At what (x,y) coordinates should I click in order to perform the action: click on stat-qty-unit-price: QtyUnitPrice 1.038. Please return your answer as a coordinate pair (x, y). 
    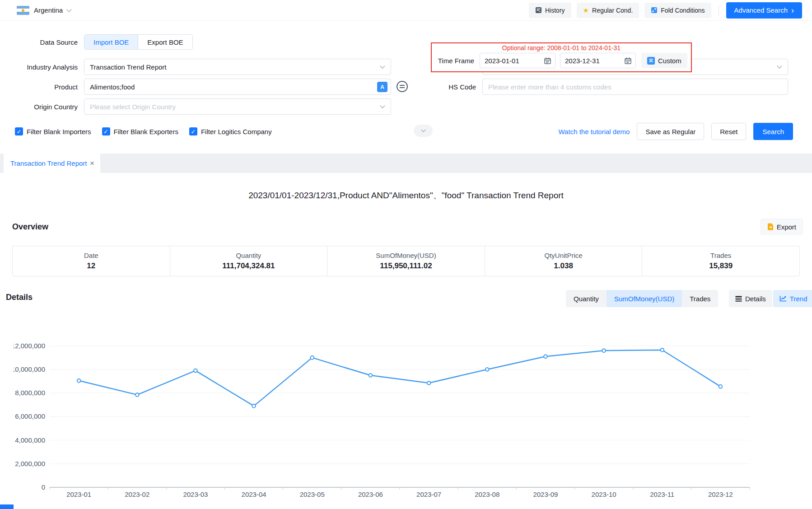
    Looking at the image, I should click on (564, 261).